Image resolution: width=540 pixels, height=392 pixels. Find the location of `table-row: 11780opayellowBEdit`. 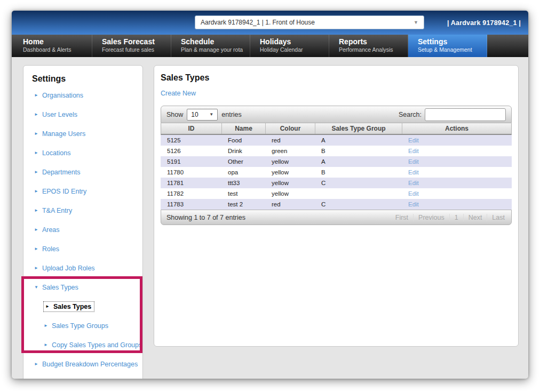

table-row: 11780opayellowBEdit is located at coordinates (336, 172).